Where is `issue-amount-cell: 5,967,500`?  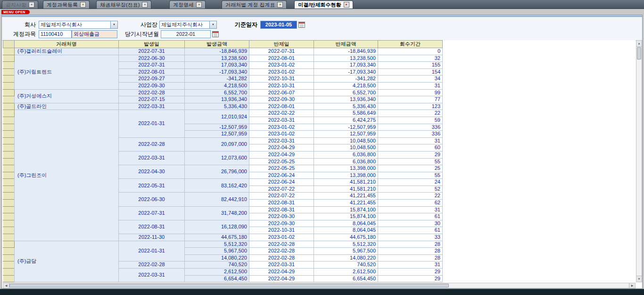
issue-amount-cell: 5,967,500 is located at coordinates (217, 251).